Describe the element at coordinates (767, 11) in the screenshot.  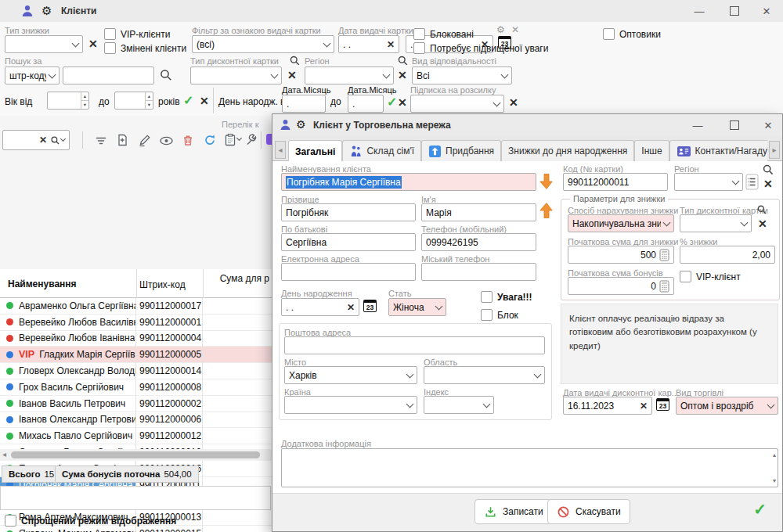
I see `close-button: ✕` at that location.